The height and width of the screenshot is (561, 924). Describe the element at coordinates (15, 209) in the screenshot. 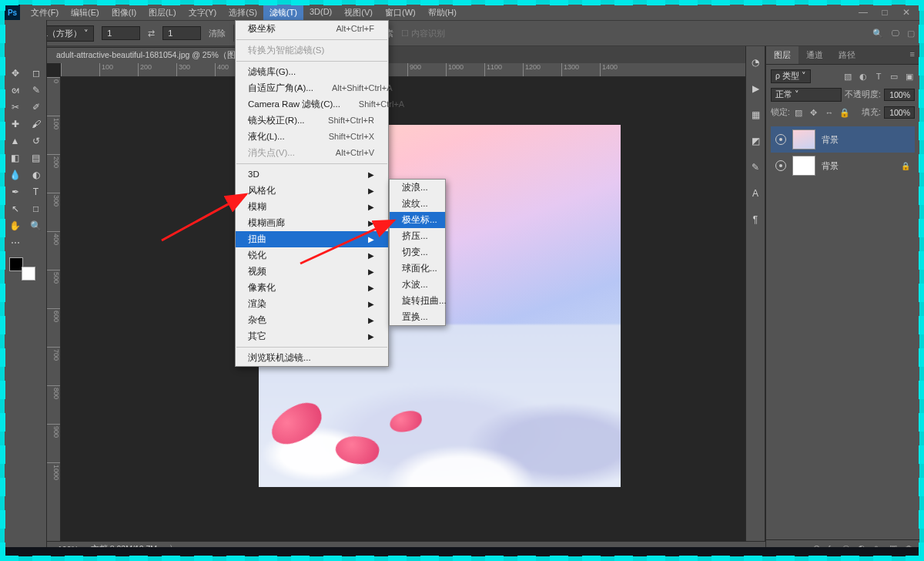

I see `path-tool: ↖` at that location.